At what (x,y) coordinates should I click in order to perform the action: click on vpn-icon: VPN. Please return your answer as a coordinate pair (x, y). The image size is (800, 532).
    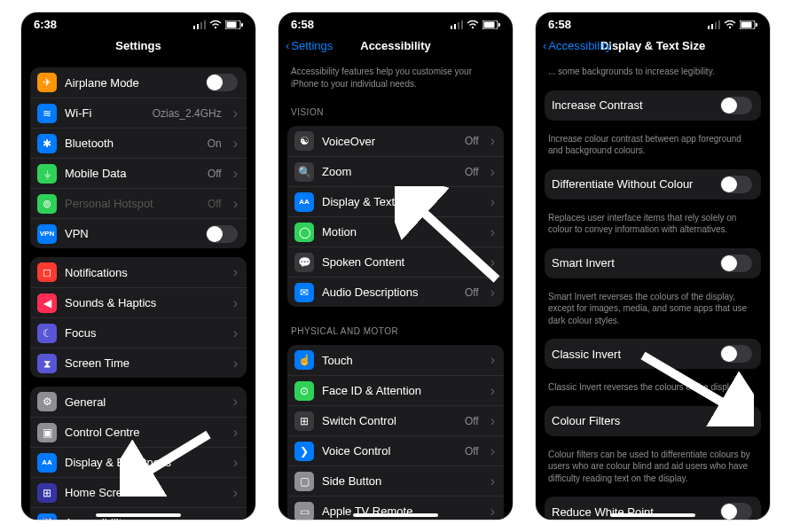
    Looking at the image, I should click on (47, 234).